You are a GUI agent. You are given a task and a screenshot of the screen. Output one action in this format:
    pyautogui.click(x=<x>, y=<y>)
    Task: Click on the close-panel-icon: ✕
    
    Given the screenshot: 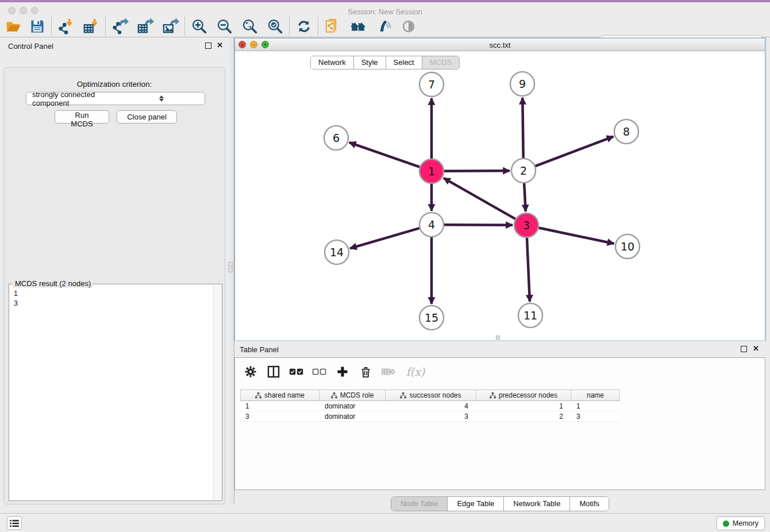 What is the action you would take?
    pyautogui.click(x=220, y=45)
    